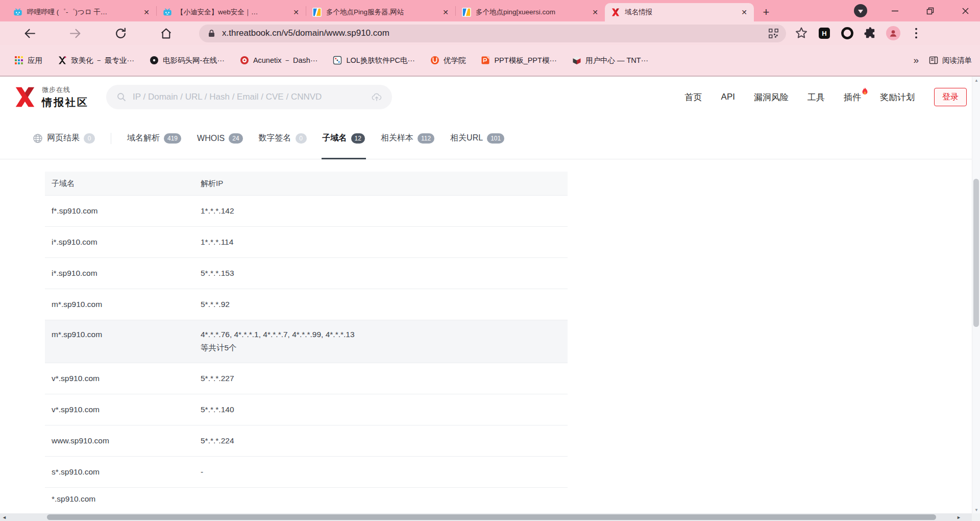 The height and width of the screenshot is (521, 980). What do you see at coordinates (485, 60) in the screenshot?
I see `ppt-icon` at bounding box center [485, 60].